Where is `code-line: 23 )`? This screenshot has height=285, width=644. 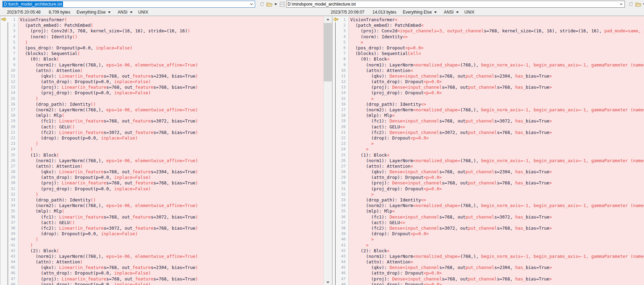
code-line: 23 ) is located at coordinates (162, 144).